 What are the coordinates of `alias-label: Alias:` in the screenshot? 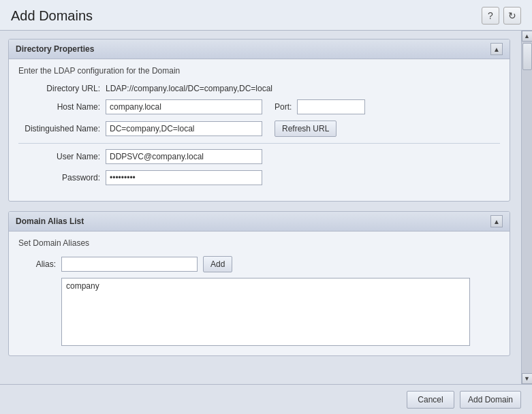 It's located at (37, 264).